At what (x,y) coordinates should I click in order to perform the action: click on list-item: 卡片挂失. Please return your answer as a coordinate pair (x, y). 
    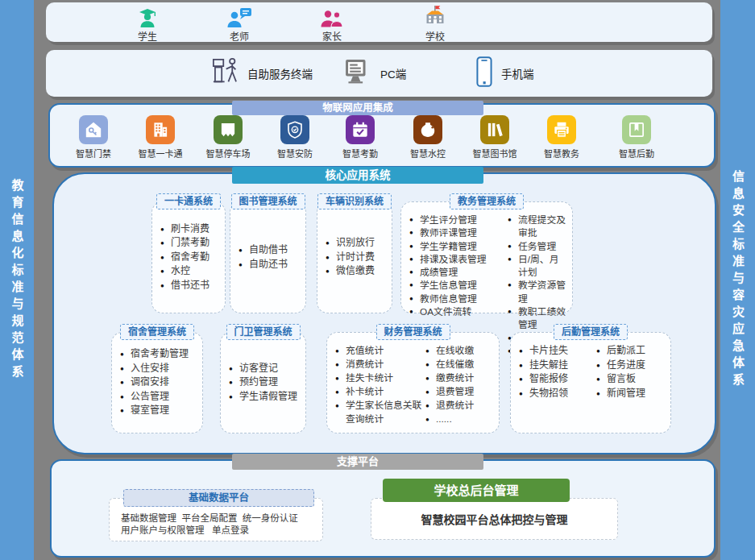
    Looking at the image, I should click on (558, 351).